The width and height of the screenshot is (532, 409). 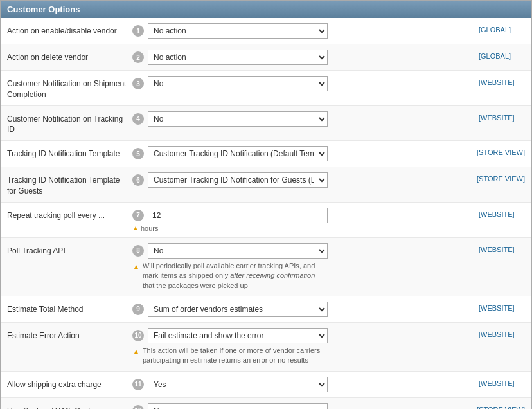 I want to click on row-control: 12NoYes, so click(x=302, y=406).